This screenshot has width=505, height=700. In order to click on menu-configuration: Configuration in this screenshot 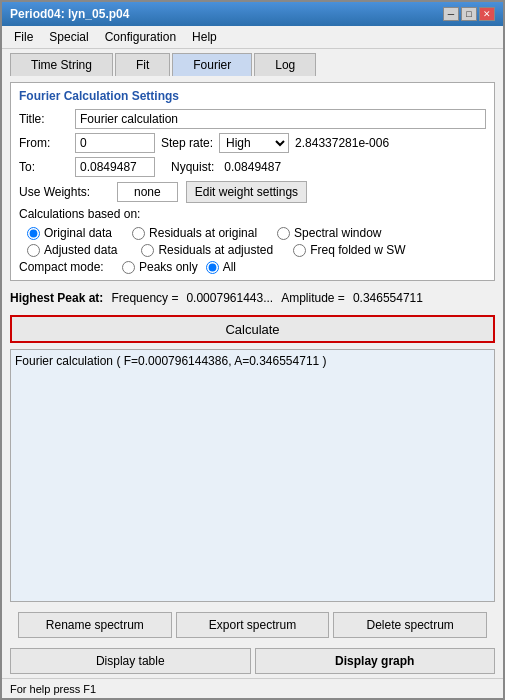, I will do `click(140, 37)`.